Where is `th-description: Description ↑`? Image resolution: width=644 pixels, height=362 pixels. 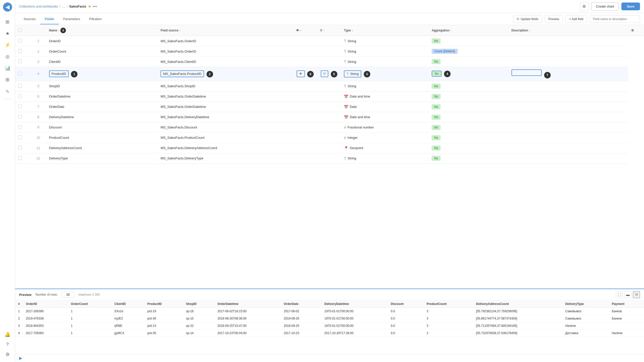
th-description: Description ↑ is located at coordinates (568, 31).